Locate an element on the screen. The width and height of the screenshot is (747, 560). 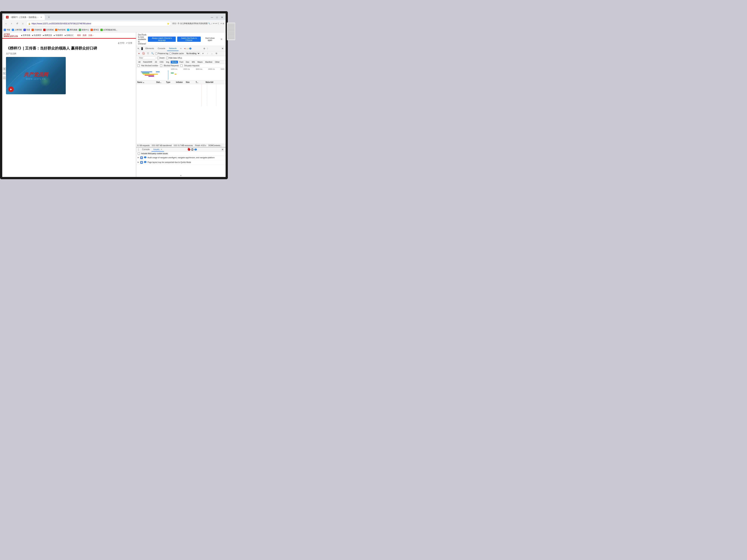
devtools-cursor-icon: ↖ is located at coordinates (138, 49).